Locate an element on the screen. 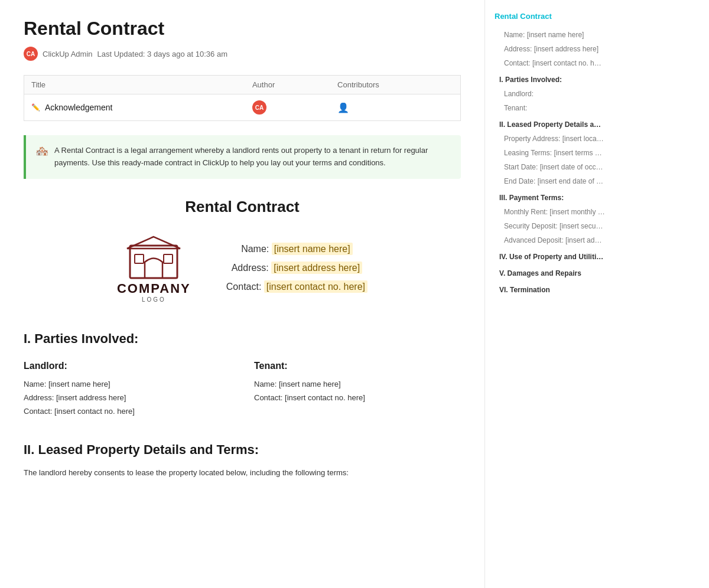 The height and width of the screenshot is (588, 709). col-author: Author is located at coordinates (288, 85).